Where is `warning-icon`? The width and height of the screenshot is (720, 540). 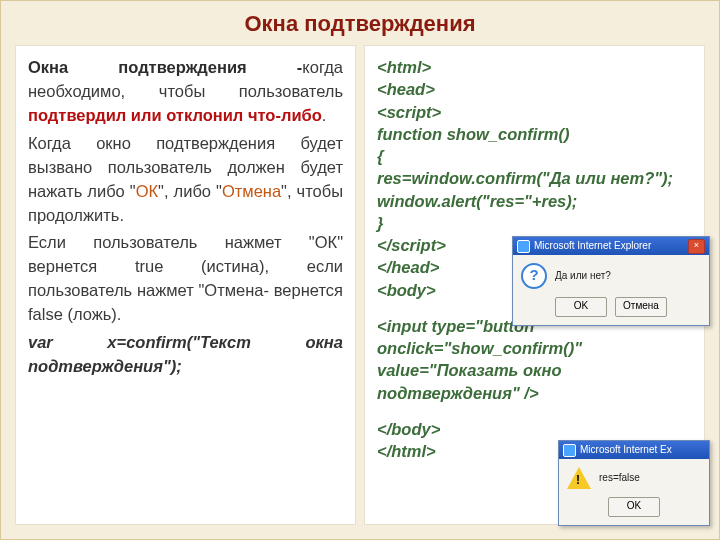
warning-icon is located at coordinates (579, 478).